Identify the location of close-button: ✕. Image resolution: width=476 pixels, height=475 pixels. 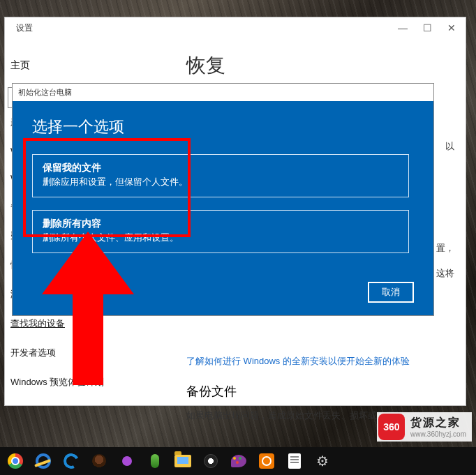
(452, 28).